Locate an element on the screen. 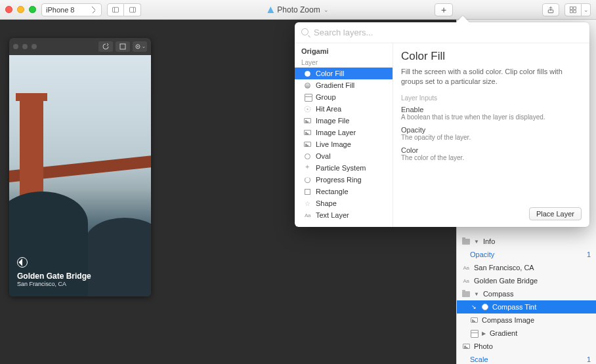 This screenshot has width=596, height=364. view-mode-menu: ⌄ is located at coordinates (586, 10).